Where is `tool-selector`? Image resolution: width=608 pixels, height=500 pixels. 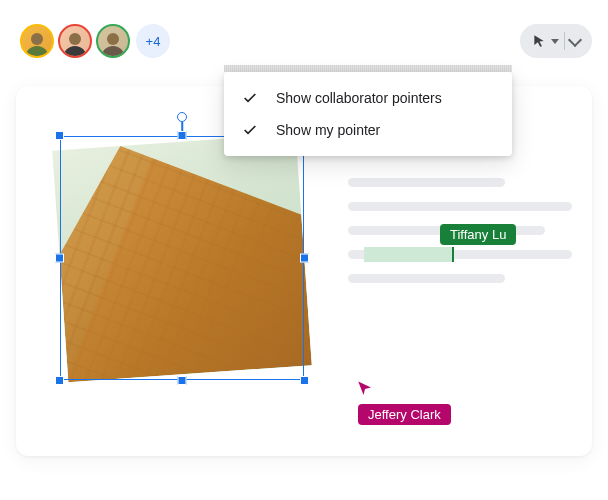
tool-selector is located at coordinates (556, 41).